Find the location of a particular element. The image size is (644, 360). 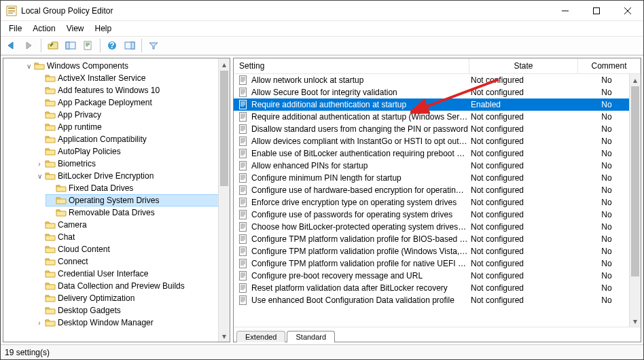

tree-node: Chat is located at coordinates (132, 237).